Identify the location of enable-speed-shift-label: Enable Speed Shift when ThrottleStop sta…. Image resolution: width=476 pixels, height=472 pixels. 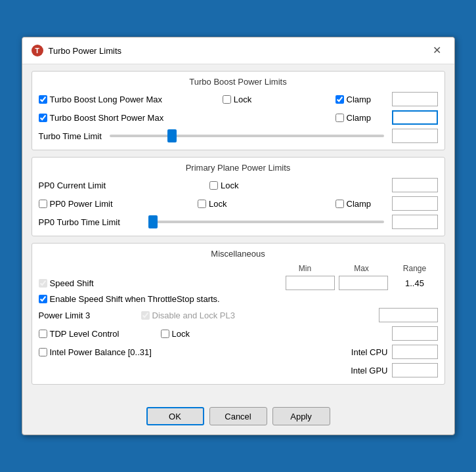
(129, 299).